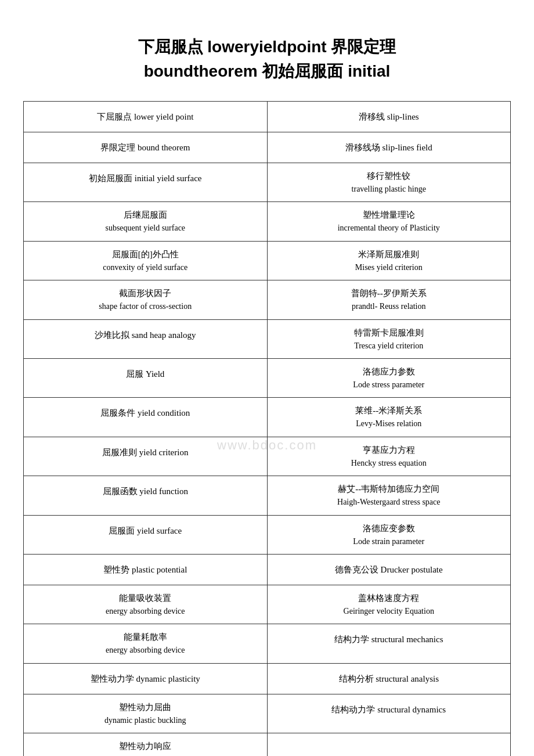 The width and height of the screenshot is (534, 756). Describe the element at coordinates (145, 707) in the screenshot. I see `term-chinese: 塑性动力屈曲` at that location.